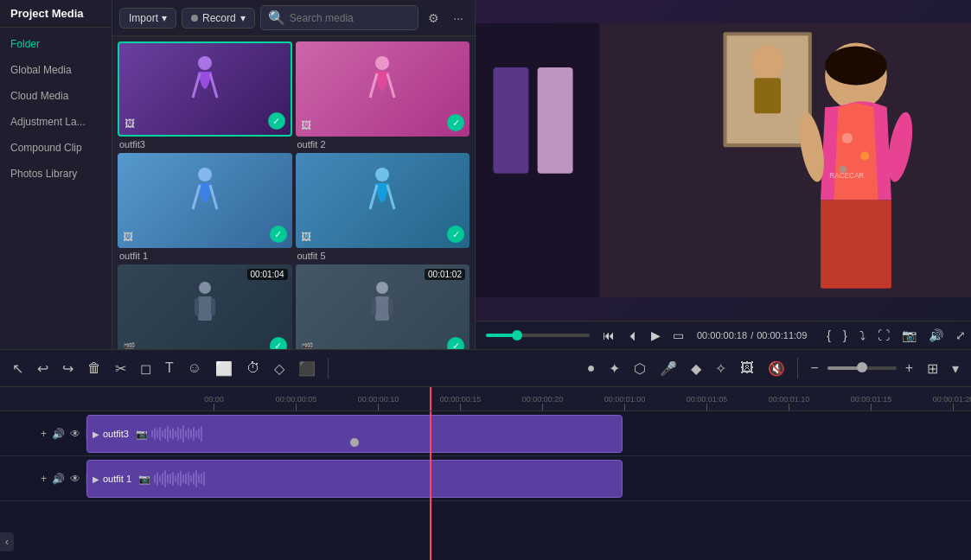  I want to click on motion-button: ✧, so click(721, 368).